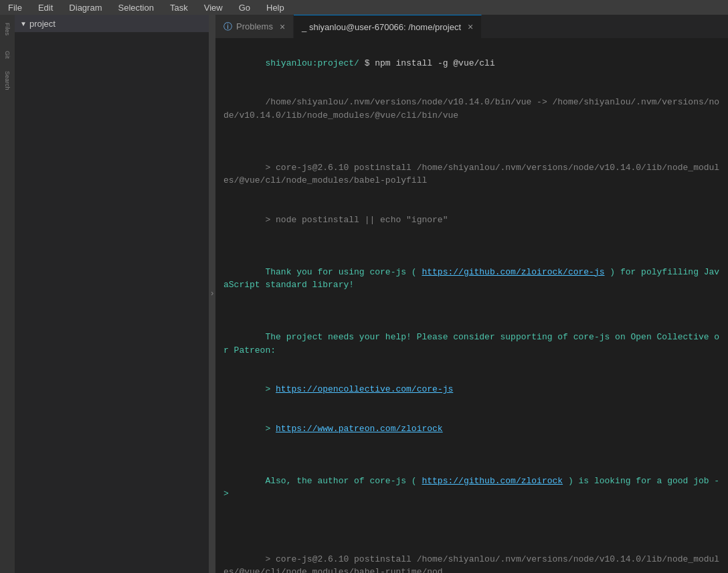 The image size is (728, 573). What do you see at coordinates (471, 108) in the screenshot?
I see `terminal-output: /home/shiyanlou/.nvm/versions/node/v10.1…` at bounding box center [471, 108].